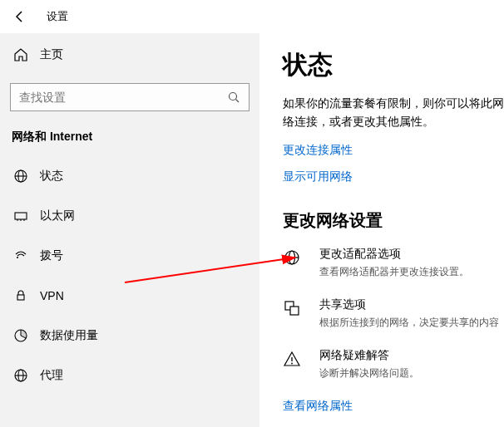 The width and height of the screenshot is (504, 427). What do you see at coordinates (130, 296) in the screenshot?
I see `sidebar-item-vpn: VPN` at bounding box center [130, 296].